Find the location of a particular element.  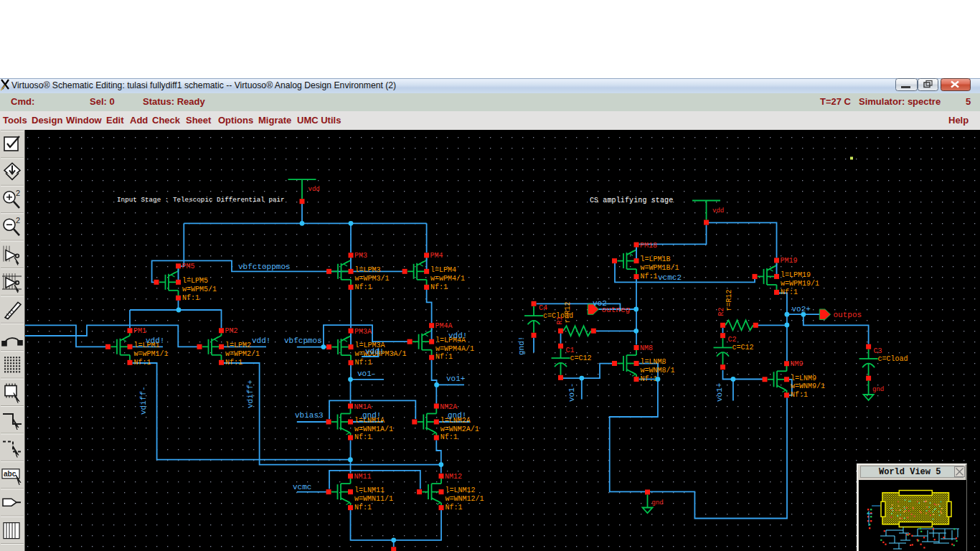

svg-text: w=wPM4/1 is located at coordinates (448, 278).